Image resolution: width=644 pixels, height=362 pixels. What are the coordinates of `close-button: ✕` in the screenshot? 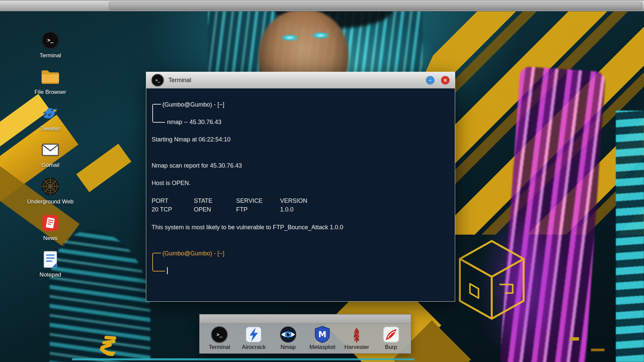 It's located at (445, 80).